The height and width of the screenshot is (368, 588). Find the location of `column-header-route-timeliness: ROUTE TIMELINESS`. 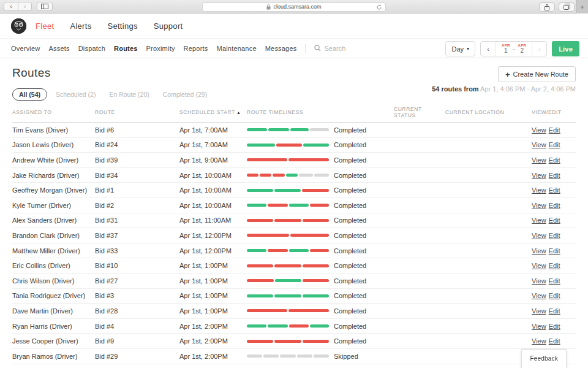

column-header-route-timeliness: ROUTE TIMELINESS is located at coordinates (320, 112).